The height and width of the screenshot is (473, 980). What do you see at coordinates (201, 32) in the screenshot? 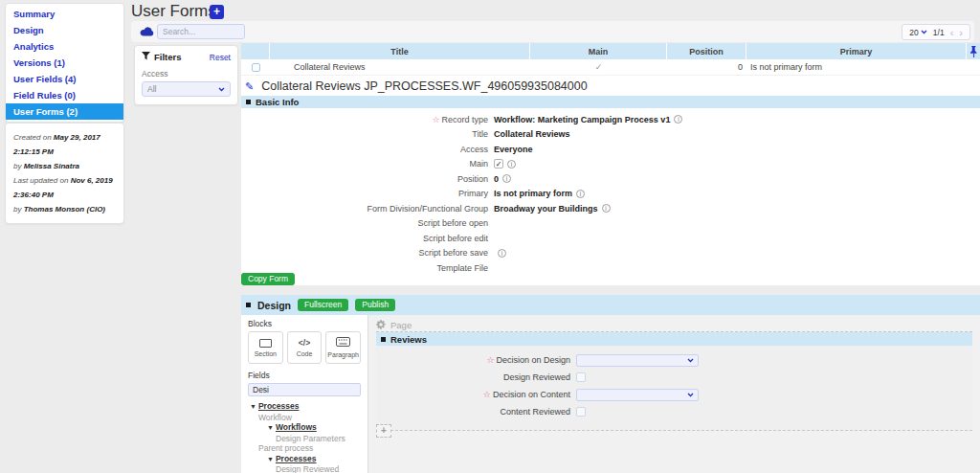
I see `search-input` at bounding box center [201, 32].